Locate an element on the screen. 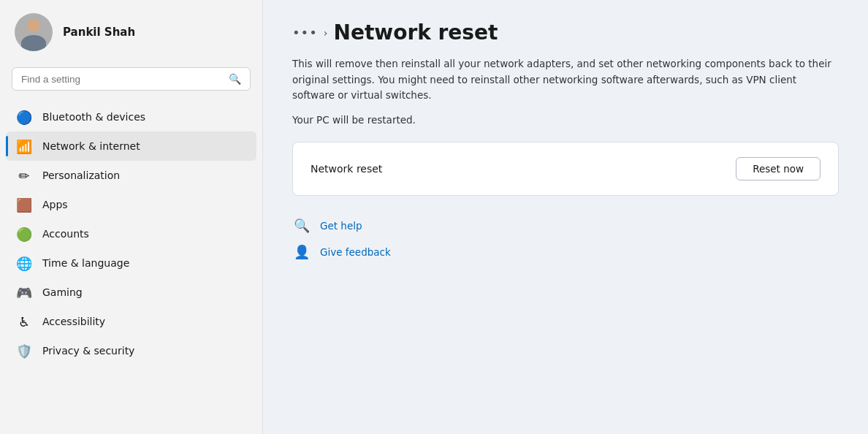  apps-icon: 🟫 is located at coordinates (24, 205).